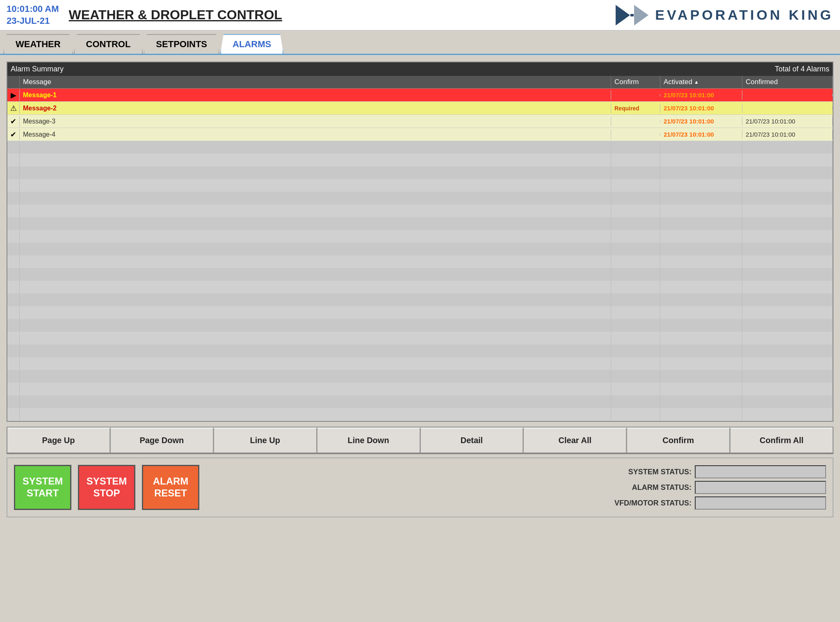 The width and height of the screenshot is (840, 622). What do you see at coordinates (14, 135) in the screenshot?
I see `row4-icon: ✔` at bounding box center [14, 135].